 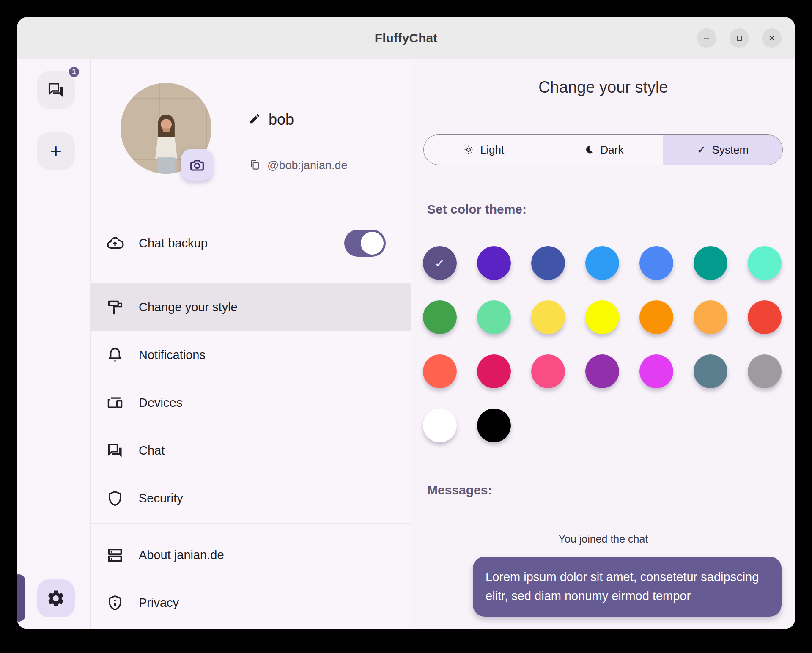 What do you see at coordinates (731, 150) in the screenshot?
I see `segment-label: System` at bounding box center [731, 150].